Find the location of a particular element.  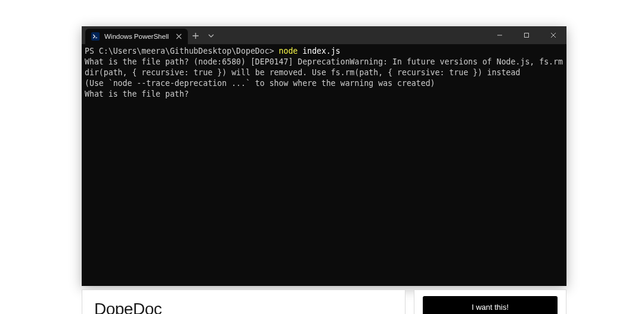

output-line-1: What is the file path? (node:6580) [DEP0… is located at coordinates (324, 67).